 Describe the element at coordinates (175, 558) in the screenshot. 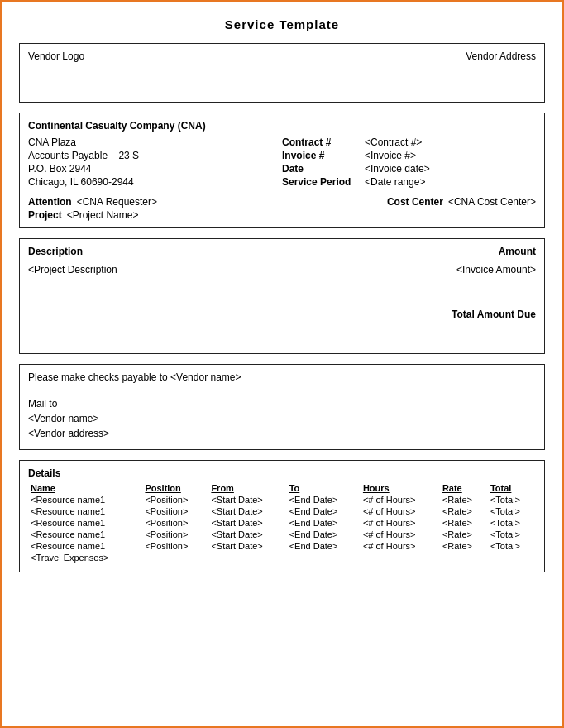

I see `cell-position` at that location.